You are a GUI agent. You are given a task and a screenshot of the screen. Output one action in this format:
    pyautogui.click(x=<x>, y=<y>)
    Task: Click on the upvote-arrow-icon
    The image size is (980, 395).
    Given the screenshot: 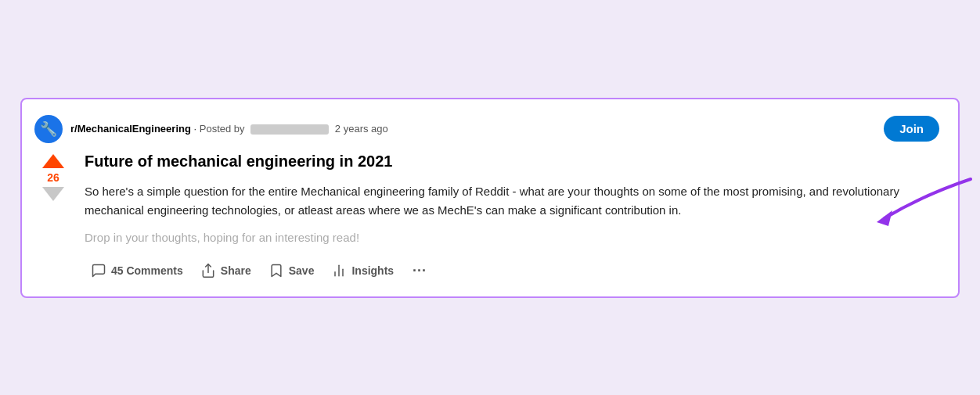 What is the action you would take?
    pyautogui.click(x=53, y=161)
    